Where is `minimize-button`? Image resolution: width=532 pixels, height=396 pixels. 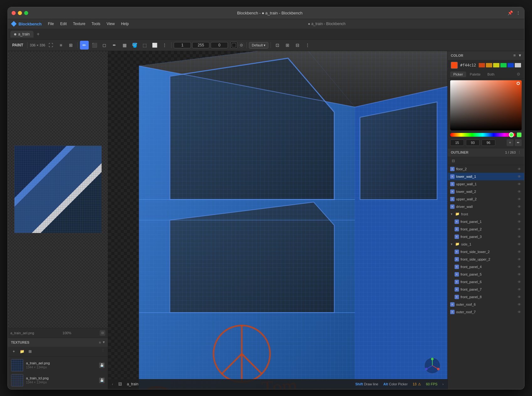 minimize-button is located at coordinates (20, 13).